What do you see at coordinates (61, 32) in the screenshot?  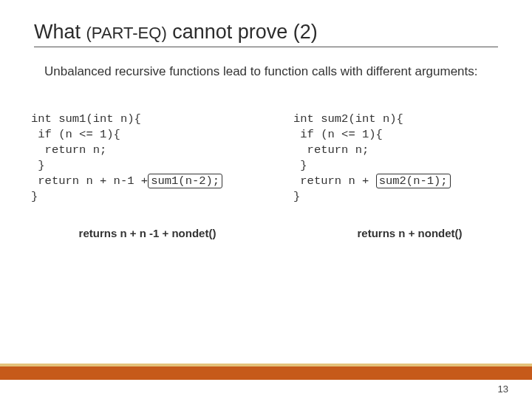 I see `title-part-a: What` at bounding box center [61, 32].